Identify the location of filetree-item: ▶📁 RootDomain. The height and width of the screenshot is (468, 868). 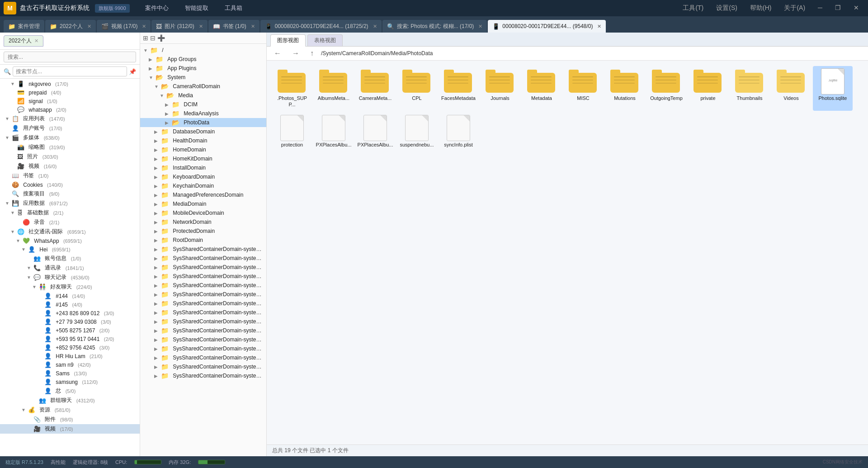
(203, 240).